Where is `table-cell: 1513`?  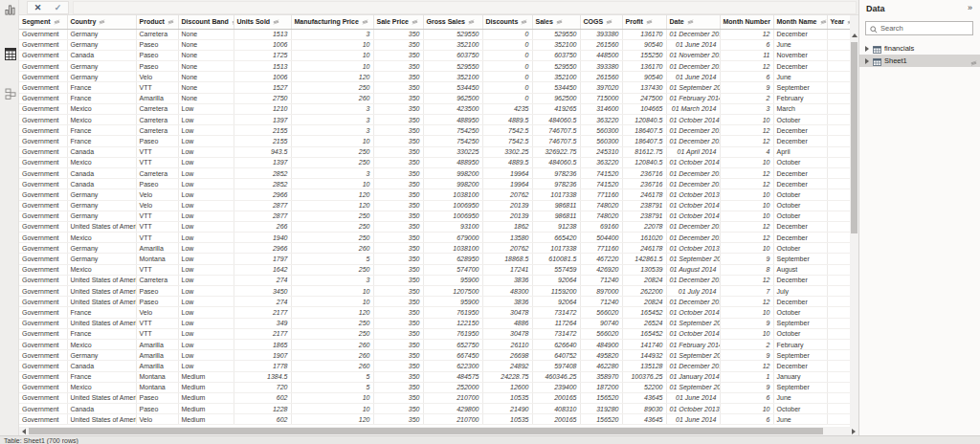 table-cell: 1513 is located at coordinates (262, 34).